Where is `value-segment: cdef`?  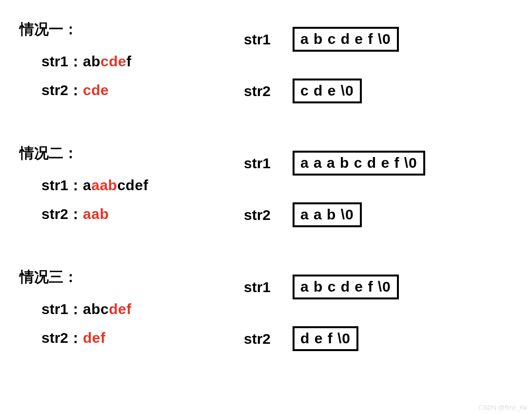 value-segment: cdef is located at coordinates (133, 185).